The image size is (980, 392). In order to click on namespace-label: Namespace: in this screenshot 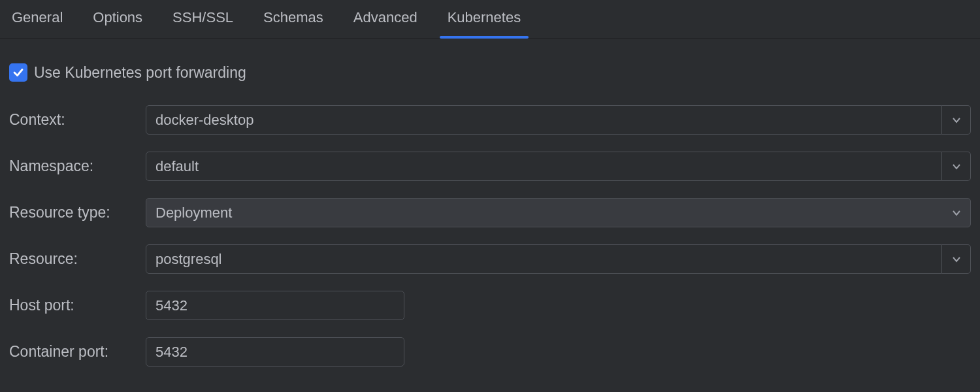, I will do `click(77, 166)`.